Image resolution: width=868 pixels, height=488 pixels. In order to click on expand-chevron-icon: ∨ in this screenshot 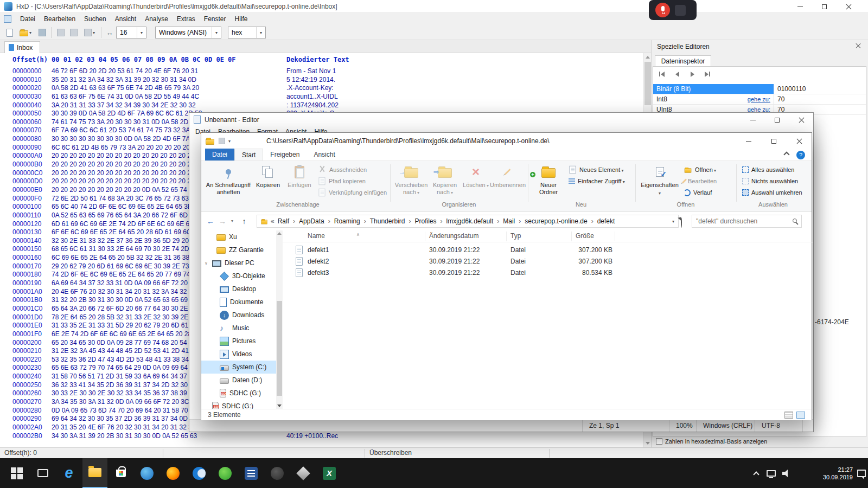, I will do `click(206, 264)`.